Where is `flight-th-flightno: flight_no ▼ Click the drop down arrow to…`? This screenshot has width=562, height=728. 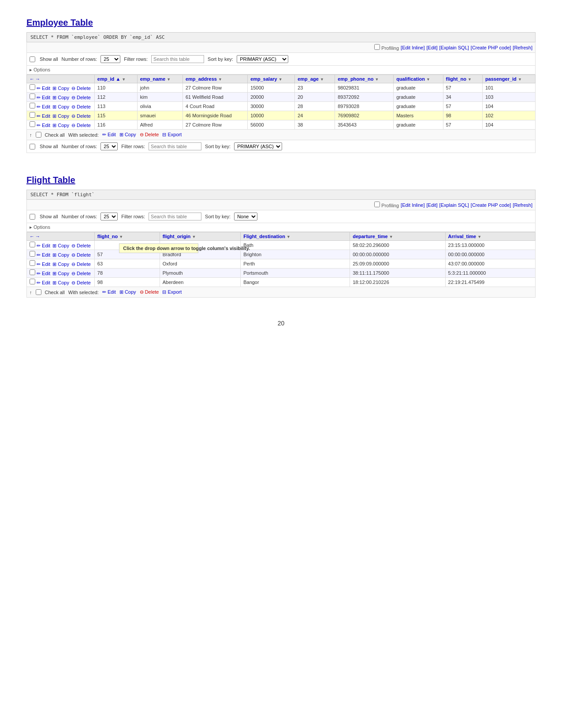 flight-th-flightno: flight_no ▼ Click the drop down arrow to… is located at coordinates (127, 236).